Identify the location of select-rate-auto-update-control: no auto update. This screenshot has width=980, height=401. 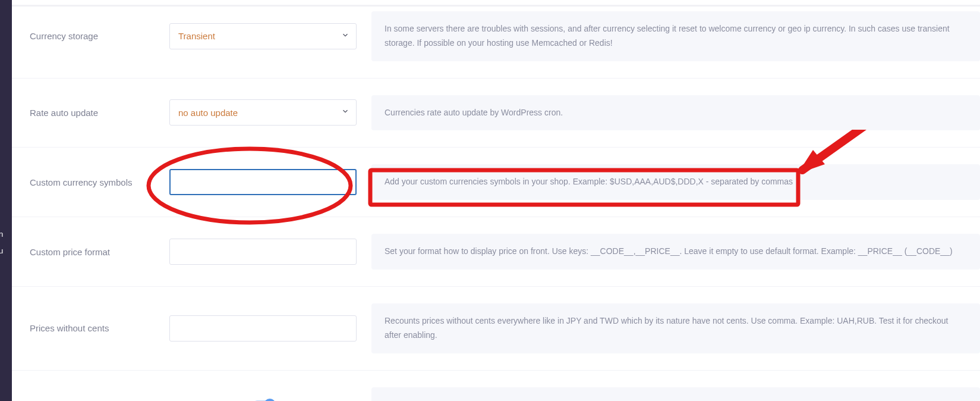
(263, 112).